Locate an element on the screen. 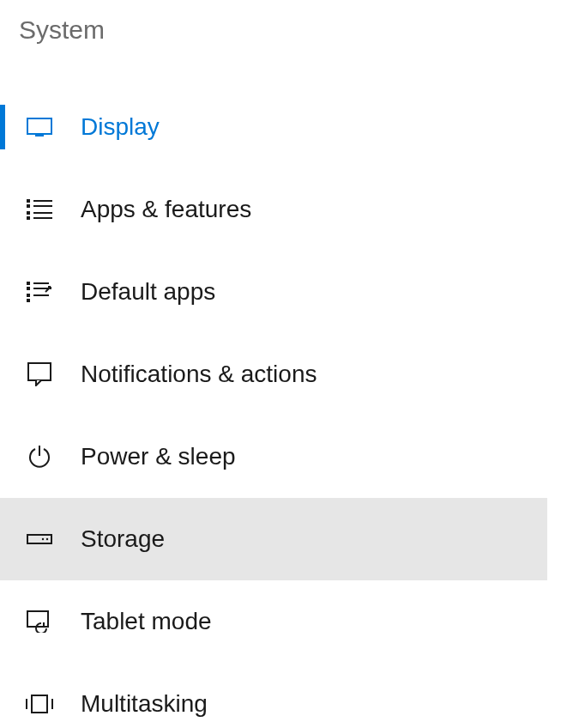 The height and width of the screenshot is (728, 579). page-title: System is located at coordinates (290, 22).